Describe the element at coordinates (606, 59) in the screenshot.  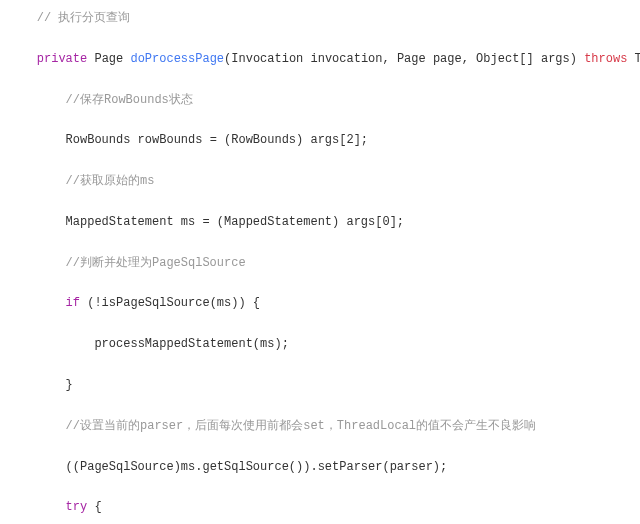
I see `keyword-throws: throws` at that location.